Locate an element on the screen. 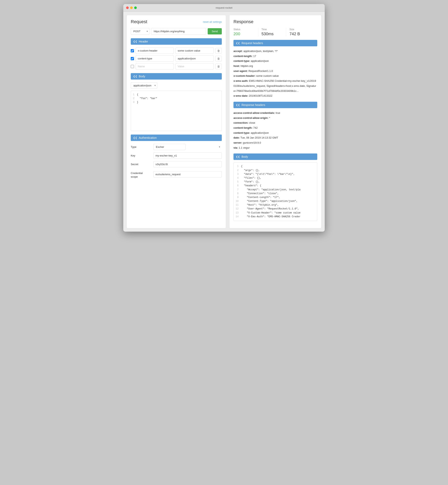  response-header-item: access-control-allow-origin: * is located at coordinates (275, 118).